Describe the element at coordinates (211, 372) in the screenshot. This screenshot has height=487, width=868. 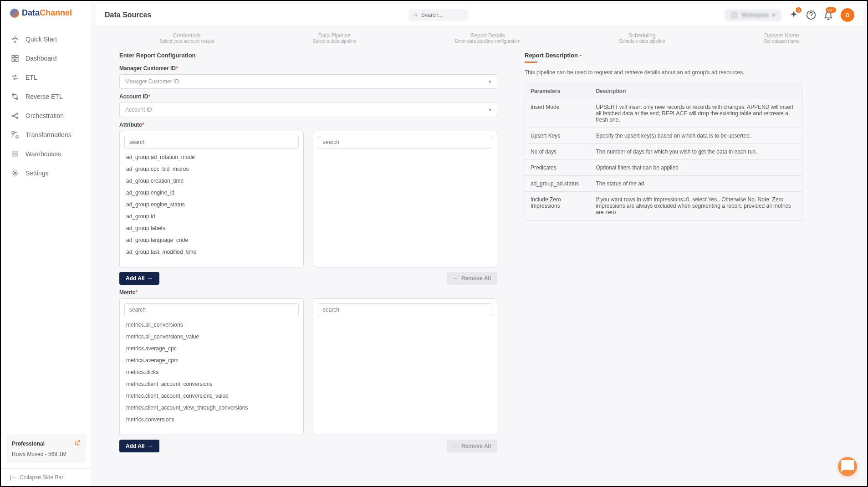
I see `list-item: metrics.clicks` at that location.